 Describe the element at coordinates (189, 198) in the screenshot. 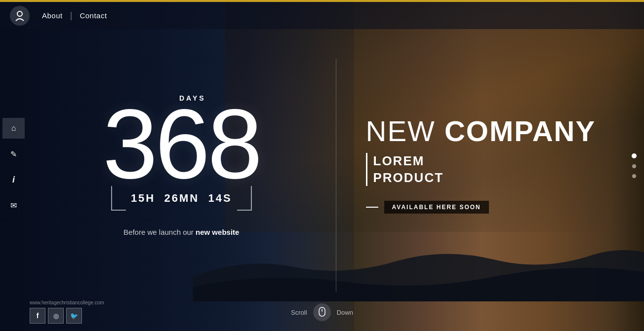

I see `minutes-label: MN` at that location.